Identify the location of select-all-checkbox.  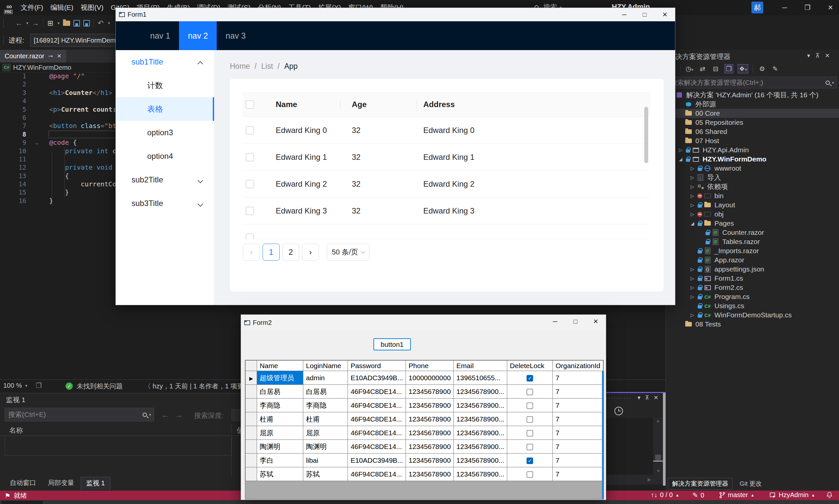
(250, 105).